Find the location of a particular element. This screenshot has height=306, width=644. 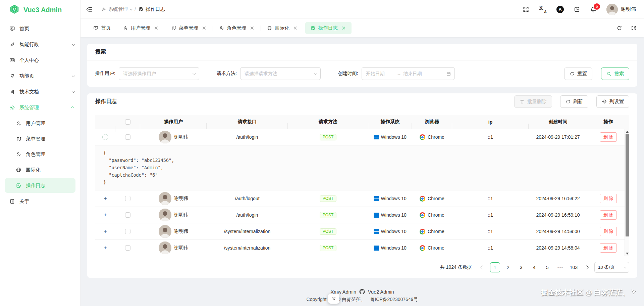

user-cell: 谢明伟 is located at coordinates (173, 215).